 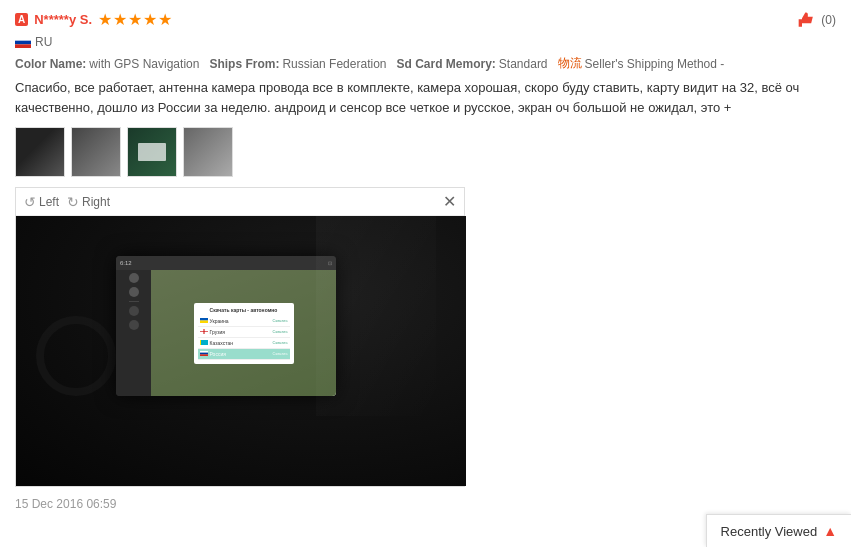 I want to click on modal-item-russia: Россия Скачать, so click(x=244, y=354).